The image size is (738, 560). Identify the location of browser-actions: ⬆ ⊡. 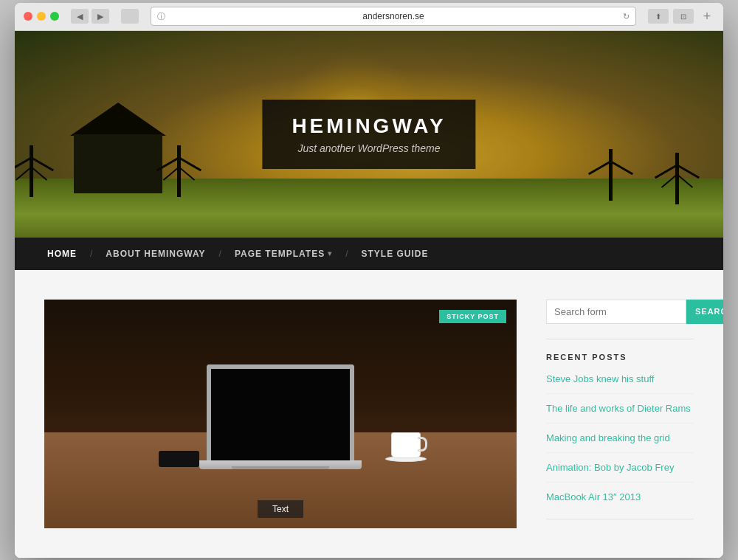
(671, 16).